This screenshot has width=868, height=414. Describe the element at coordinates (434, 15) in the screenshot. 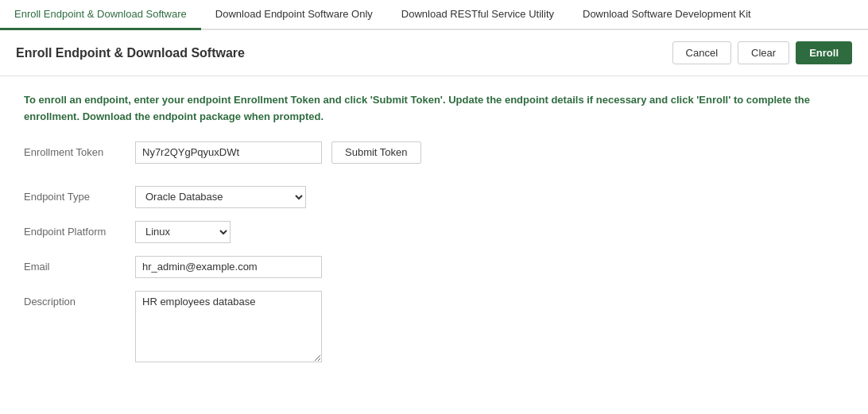

I see `tab-bar: Enroll Endpoint & Download Software Down…` at that location.